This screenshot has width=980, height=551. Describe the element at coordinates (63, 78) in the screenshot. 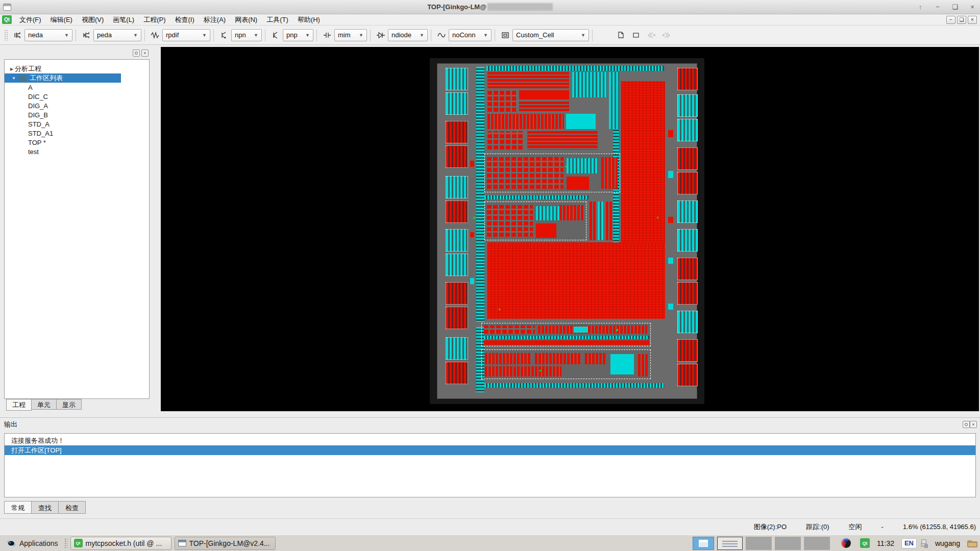

I see `tree-item-workspace-list: ▼ 工作区列表` at that location.